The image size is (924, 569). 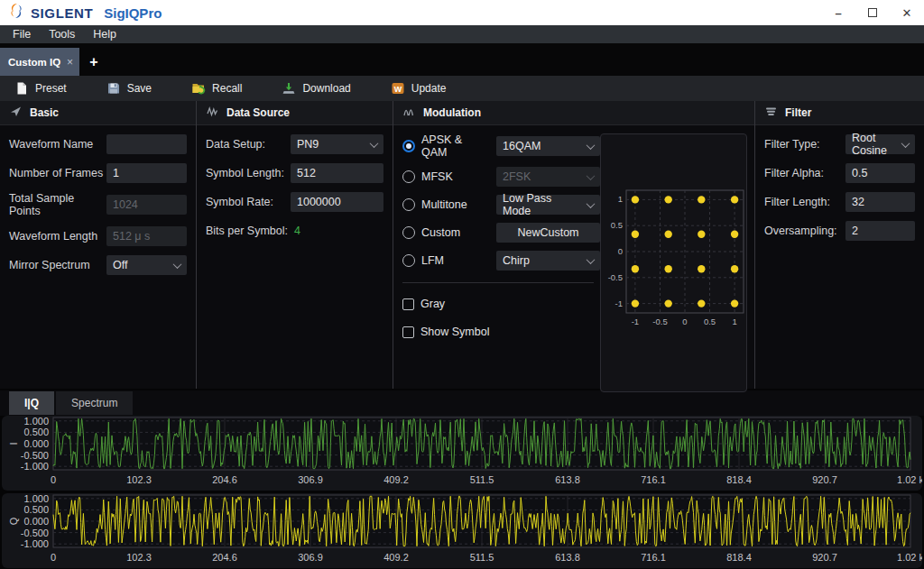 What do you see at coordinates (225, 557) in the screenshot?
I see `svg-text: 204.6` at bounding box center [225, 557].